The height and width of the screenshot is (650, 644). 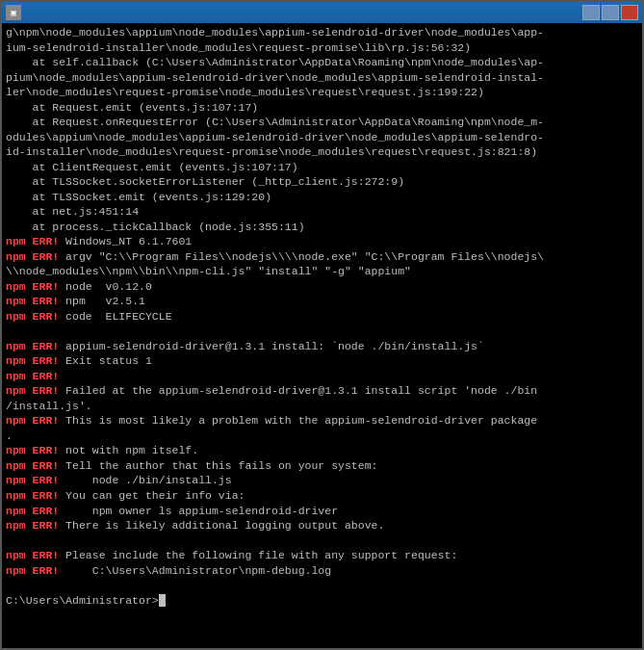 I want to click on terminal-line: npm ERR! code ELIFECYCLE, so click(x=322, y=317).